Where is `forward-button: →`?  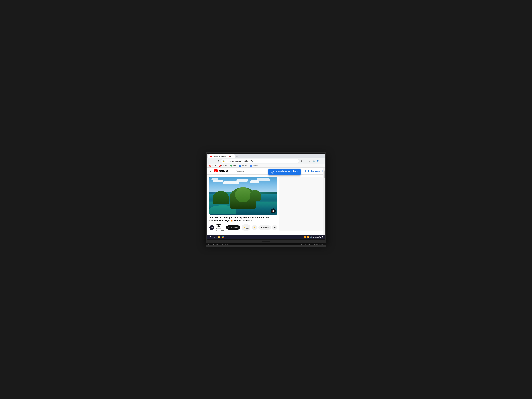
forward-button: → is located at coordinates (215, 161).